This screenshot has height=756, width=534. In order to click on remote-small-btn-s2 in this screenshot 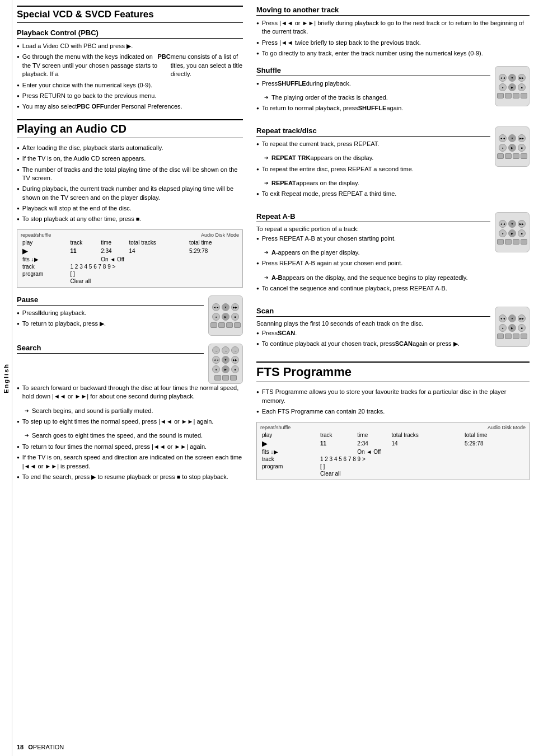, I will do `click(226, 378)`.